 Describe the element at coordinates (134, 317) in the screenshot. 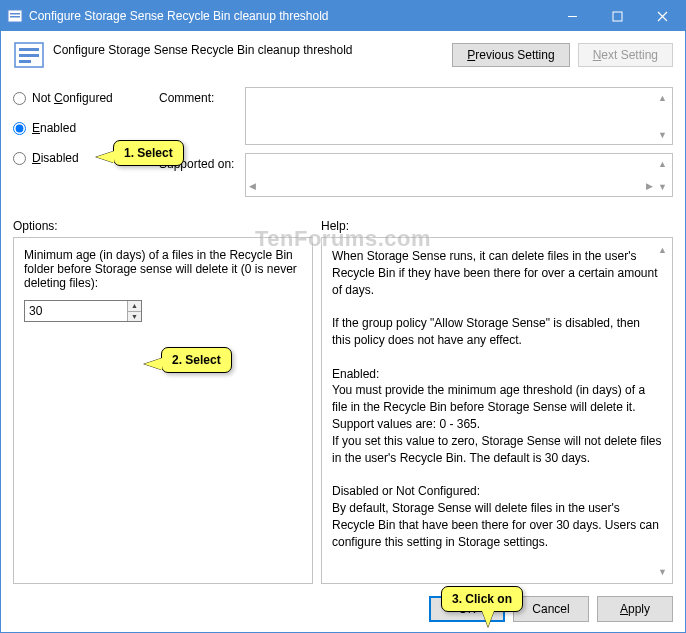

I see `spinner-down-button: ▼` at that location.